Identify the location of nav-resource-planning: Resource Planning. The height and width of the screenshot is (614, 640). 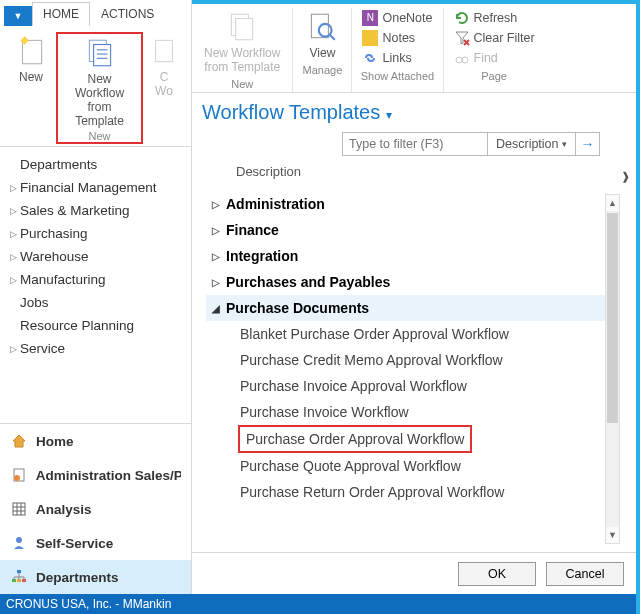
(96, 326).